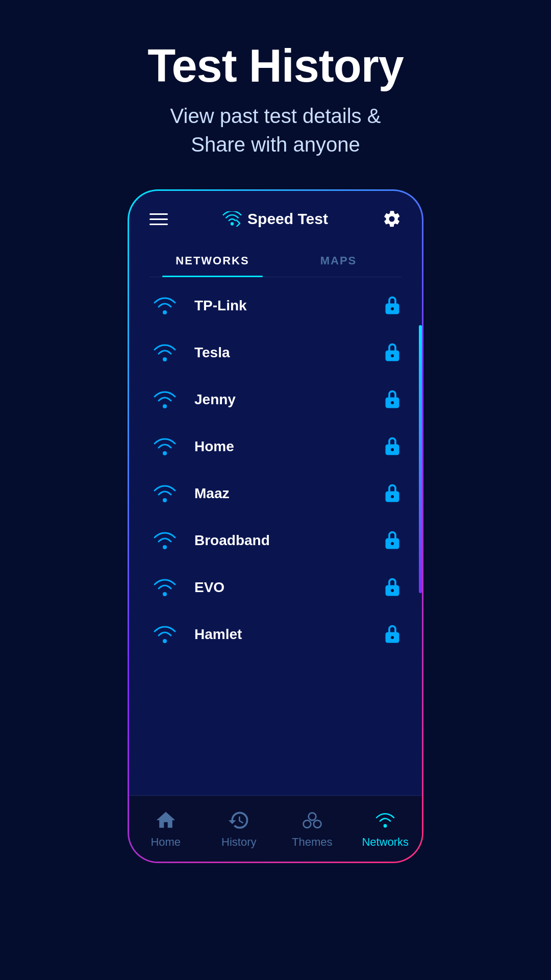 Image resolution: width=551 pixels, height=980 pixels. I want to click on network-name: Maaz, so click(289, 494).